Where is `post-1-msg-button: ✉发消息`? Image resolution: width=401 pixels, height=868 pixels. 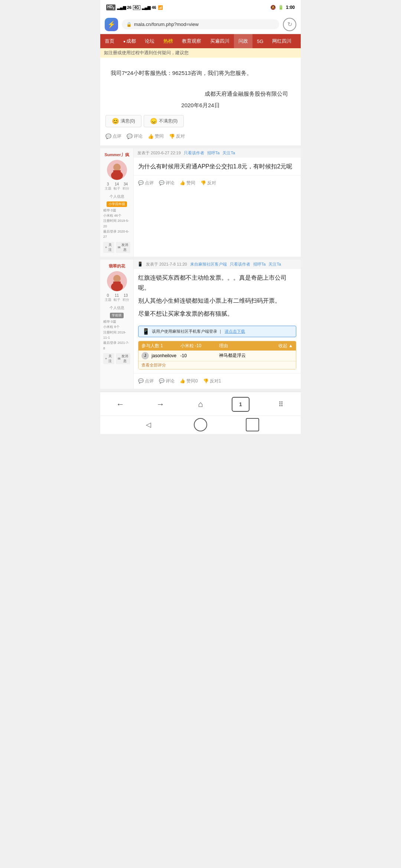
post-1-msg-button: ✉发消息 is located at coordinates (123, 247).